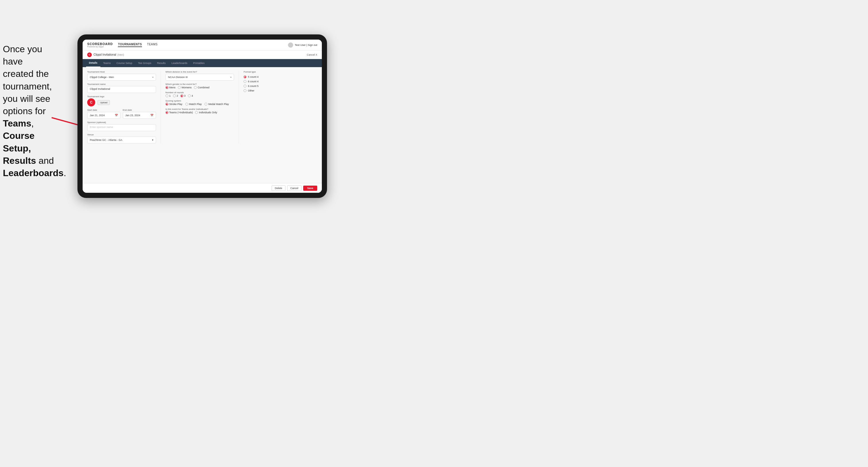 The height and width of the screenshot is (467, 868). I want to click on gender-mens-radio, so click(167, 88).